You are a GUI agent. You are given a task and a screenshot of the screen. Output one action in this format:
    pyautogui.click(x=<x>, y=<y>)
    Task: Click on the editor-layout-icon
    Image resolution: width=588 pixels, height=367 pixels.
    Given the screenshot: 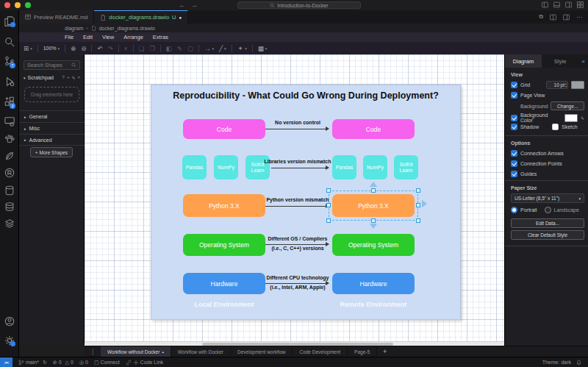 What is the action you would take?
    pyautogui.click(x=566, y=18)
    